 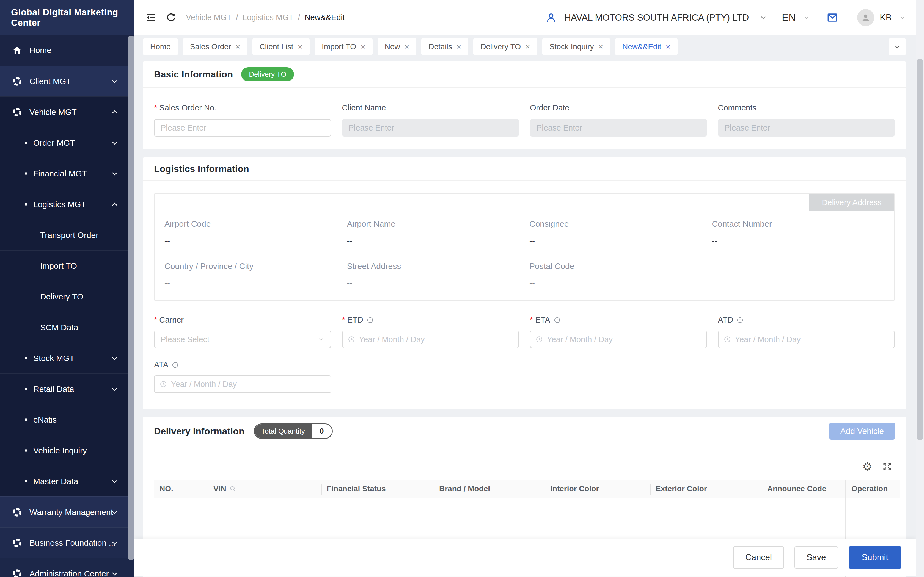 What do you see at coordinates (816, 558) in the screenshot?
I see `save-button: Save` at bounding box center [816, 558].